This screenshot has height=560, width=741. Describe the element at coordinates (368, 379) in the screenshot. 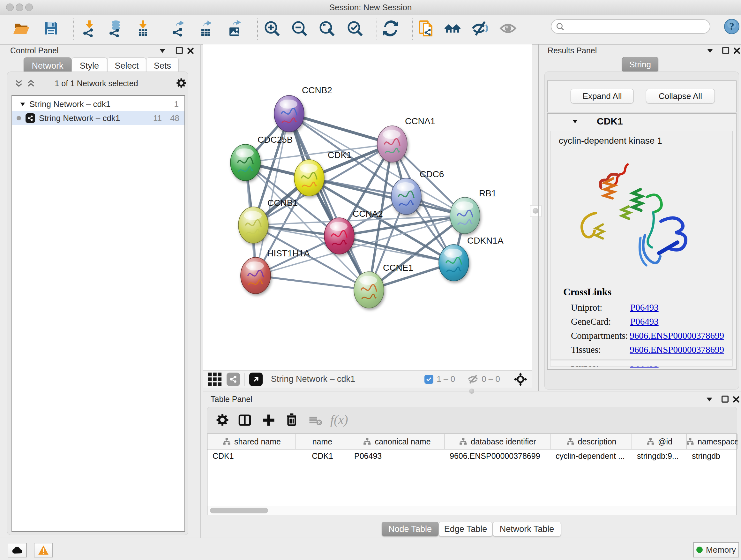

I see `network-view-toolbar: String Network – cdk1 1 – 0 0 – 0` at that location.